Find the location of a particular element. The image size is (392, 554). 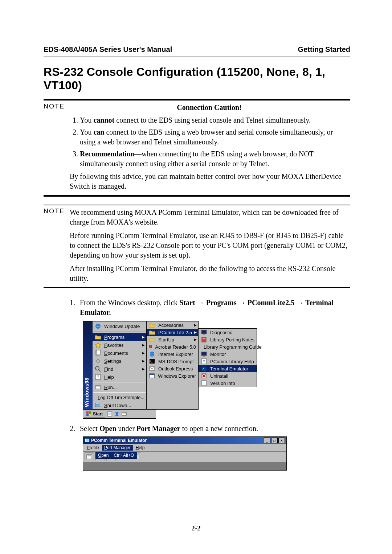

pcomm-item-5: >_Terminal Emulator is located at coordinates (228, 369).